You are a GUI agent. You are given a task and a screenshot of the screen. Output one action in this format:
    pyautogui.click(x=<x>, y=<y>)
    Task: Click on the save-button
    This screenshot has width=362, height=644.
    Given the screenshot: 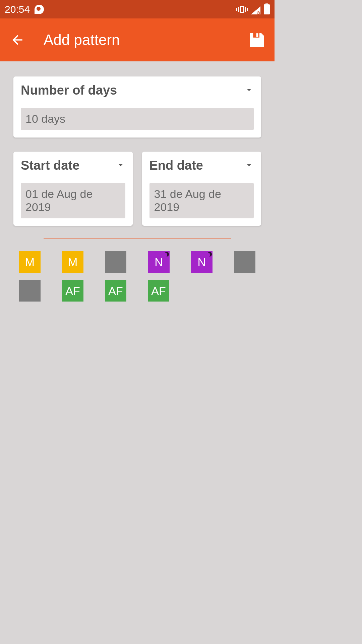 What is the action you would take?
    pyautogui.click(x=257, y=40)
    